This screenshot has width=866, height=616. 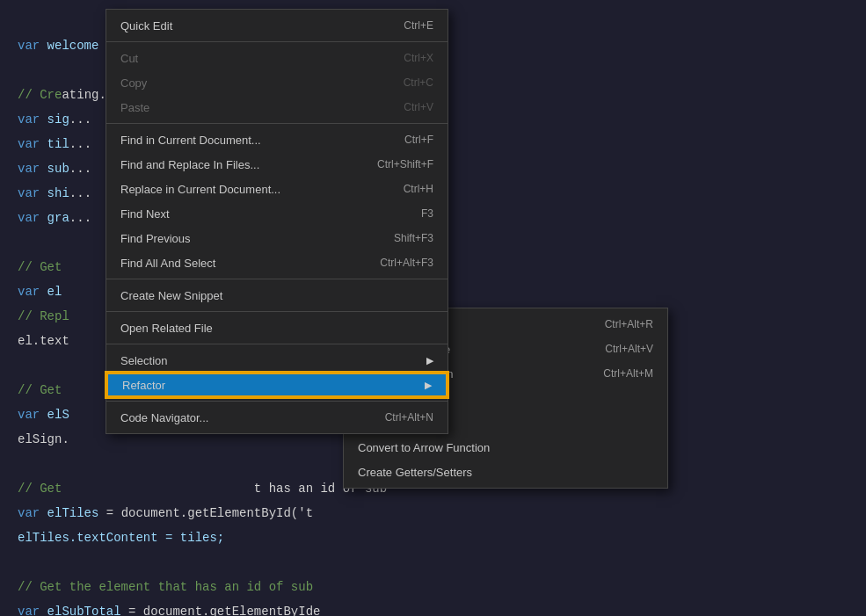 What do you see at coordinates (506, 447) in the screenshot?
I see `submenu-item-convert-arrow: Convert to Arrow Function` at bounding box center [506, 447].